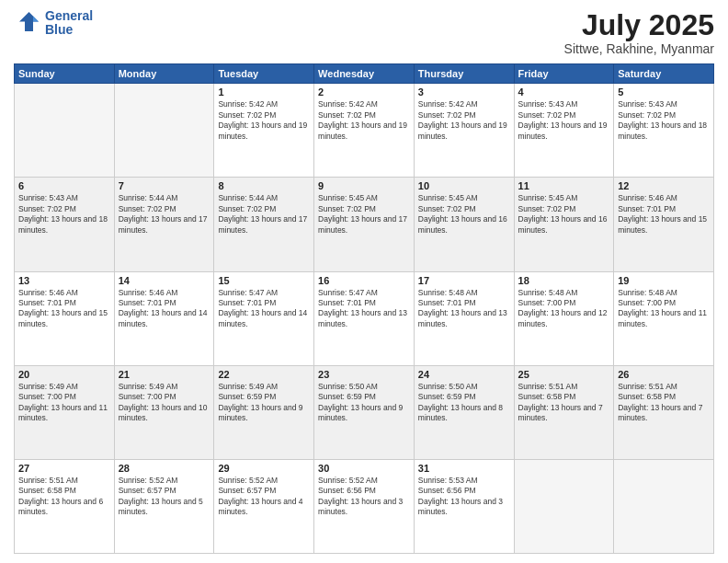 The image size is (728, 563). What do you see at coordinates (164, 318) in the screenshot?
I see `calendar-cell: 14Sunrise: 5:46 AM Sunset: 7:01 PM Dayli…` at bounding box center [164, 318].